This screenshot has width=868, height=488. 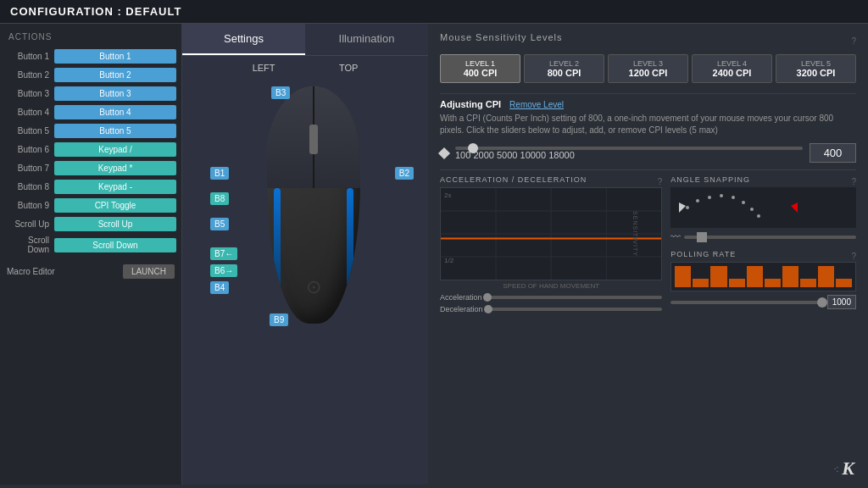 I want to click on angle-snapping-slider, so click(x=770, y=237).